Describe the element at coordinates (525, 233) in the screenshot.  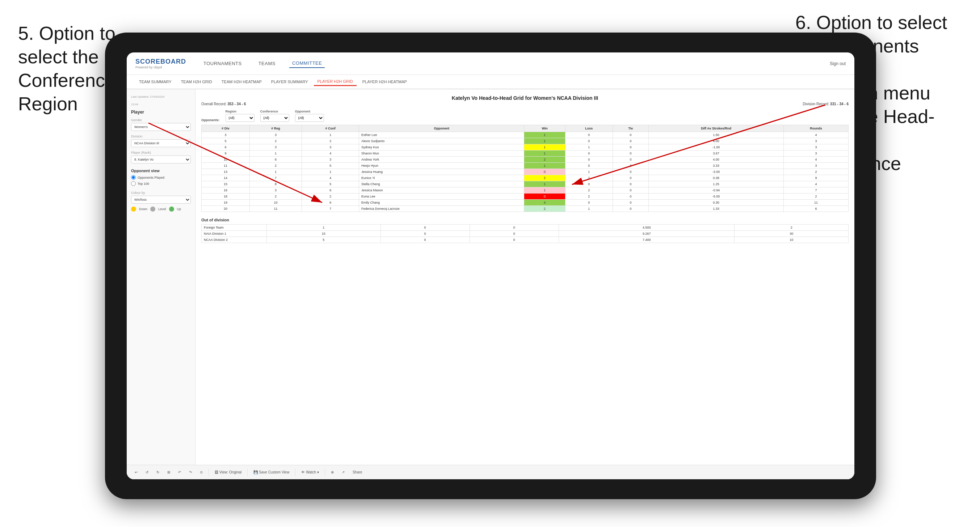
I see `out-of-division-table: Foreign Team 1 0 0 4.500 2 NAIA Division…` at that location.